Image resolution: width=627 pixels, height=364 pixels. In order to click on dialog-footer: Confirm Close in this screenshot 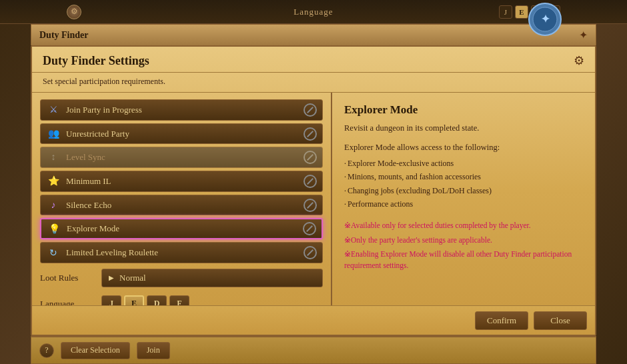, I will do `click(314, 320)`.